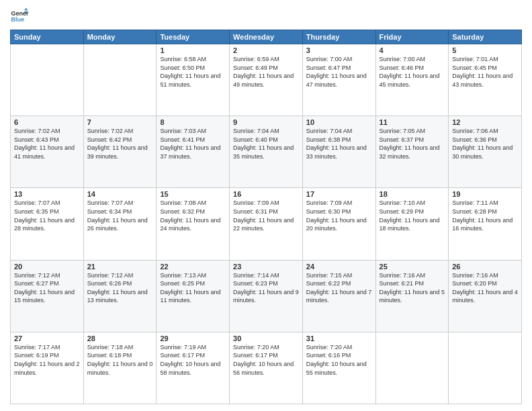  Describe the element at coordinates (120, 144) in the screenshot. I see `day-info: Sunrise: 7:02 AM Sunset: 6:42 PM Dayligh…` at that location.